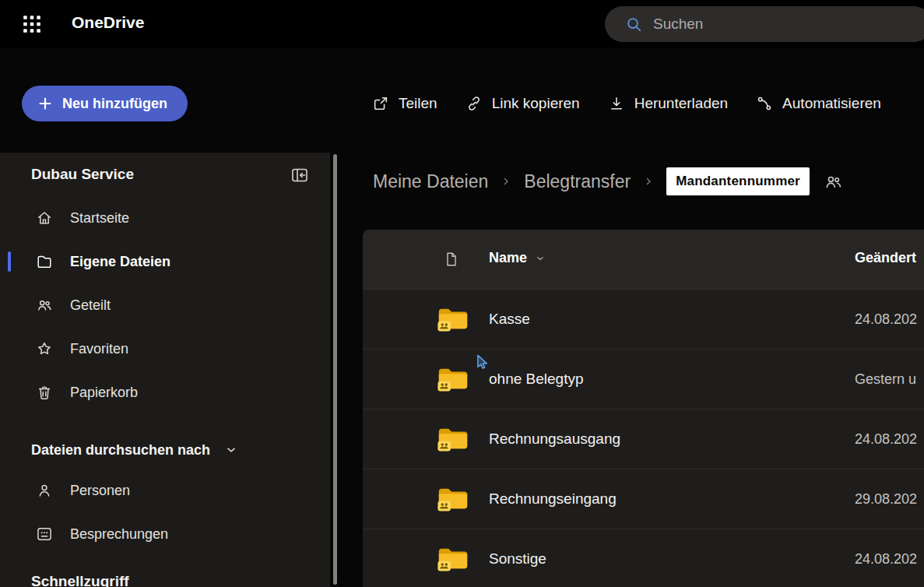 This screenshot has width=924, height=587. I want to click on recycle-bin-icon, so click(44, 392).